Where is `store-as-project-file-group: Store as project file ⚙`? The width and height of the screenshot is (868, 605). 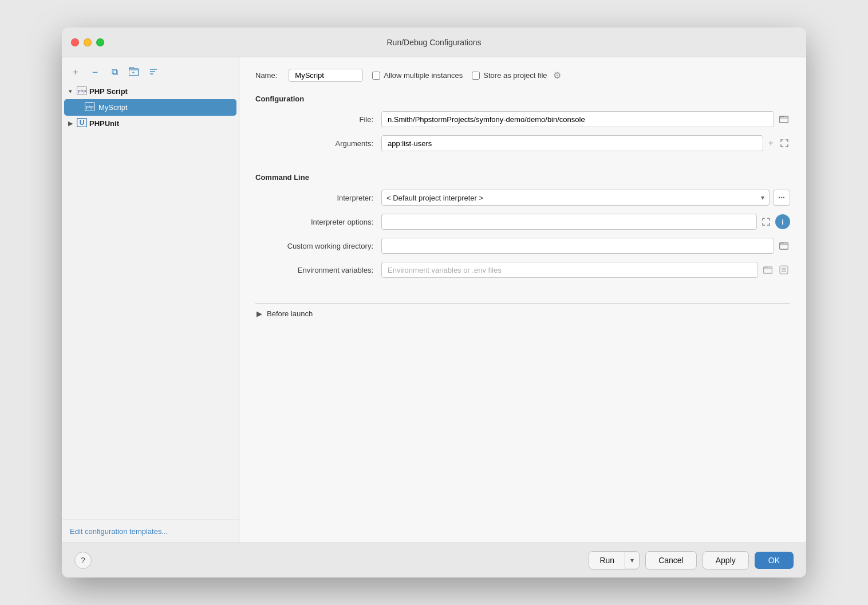
store-as-project-file-group: Store as project file ⚙ is located at coordinates (516, 76).